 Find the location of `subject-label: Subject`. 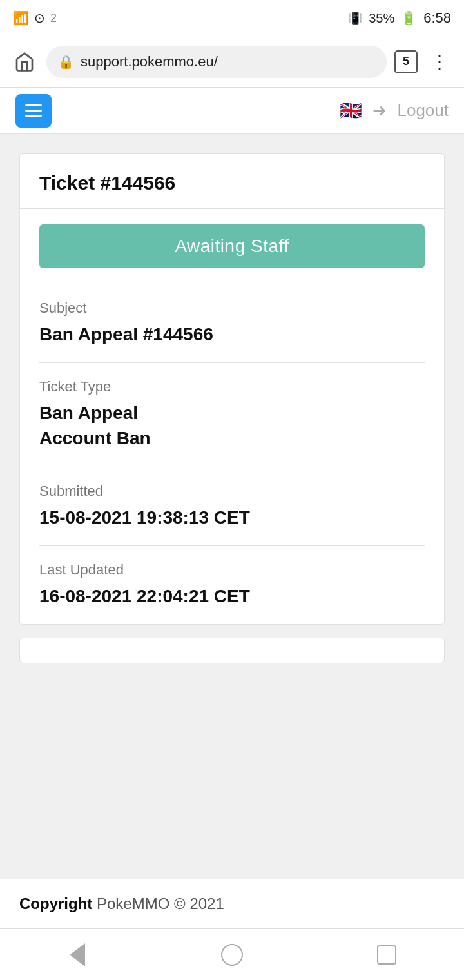

subject-label: Subject is located at coordinates (232, 308).